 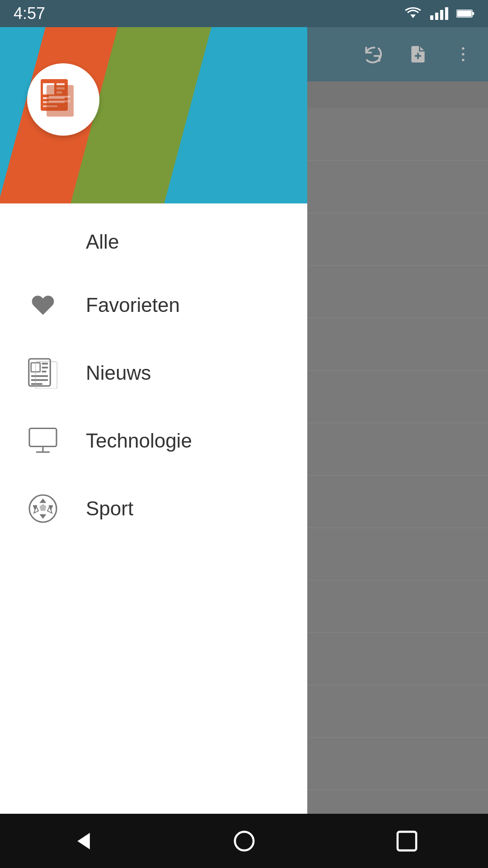 I want to click on drawer-header, so click(x=154, y=115).